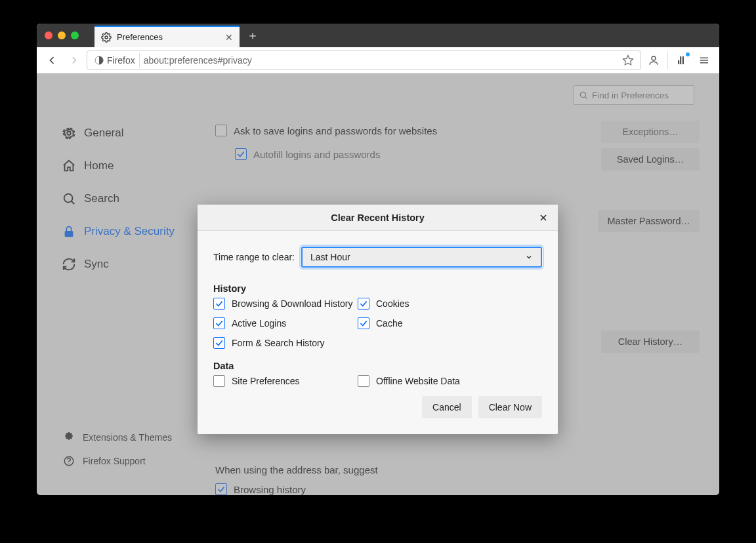  What do you see at coordinates (628, 60) in the screenshot?
I see `bookmark-star-icon` at bounding box center [628, 60].